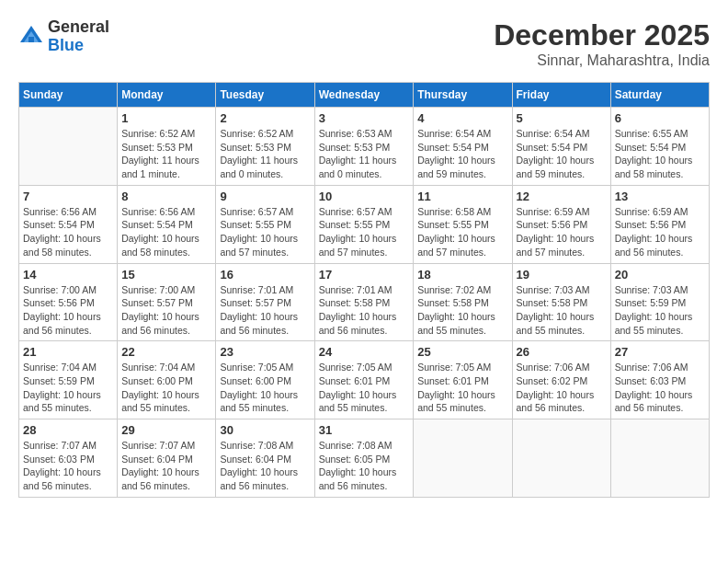 Image resolution: width=728 pixels, height=563 pixels. I want to click on day-info: Sunrise: 7:06 AM Sunset: 6:02 PM Dayligh…, so click(562, 388).